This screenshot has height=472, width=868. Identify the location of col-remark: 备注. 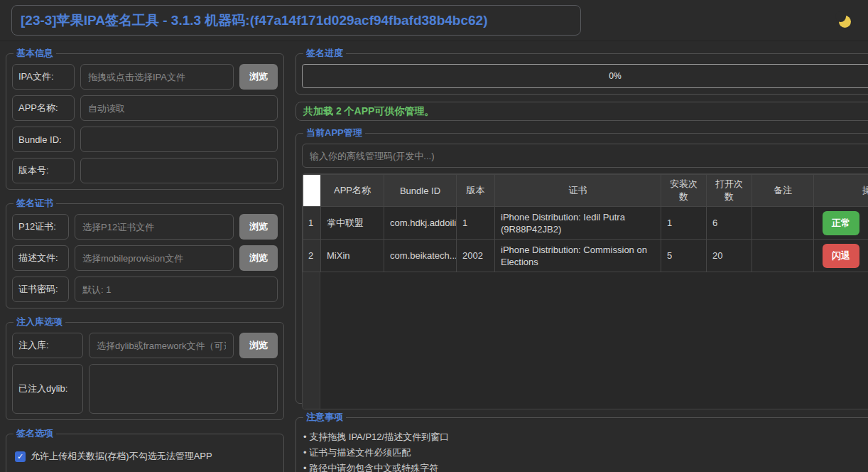
(783, 191).